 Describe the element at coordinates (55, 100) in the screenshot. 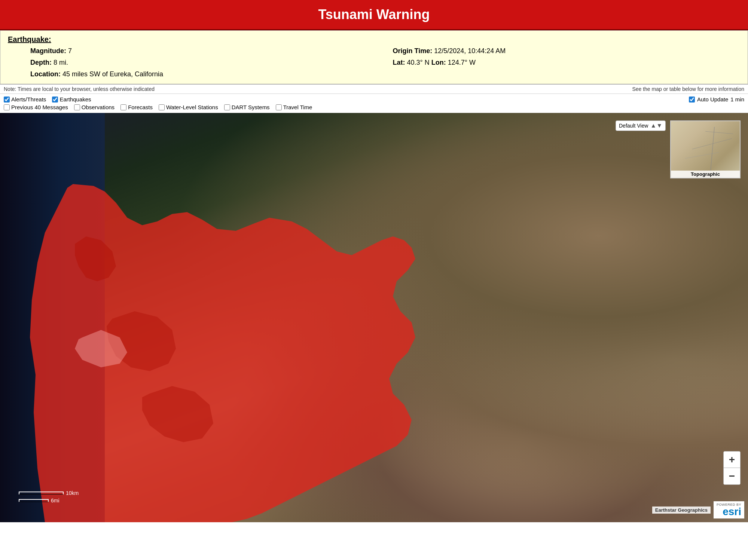

I see `earthquakes-checkbox` at that location.